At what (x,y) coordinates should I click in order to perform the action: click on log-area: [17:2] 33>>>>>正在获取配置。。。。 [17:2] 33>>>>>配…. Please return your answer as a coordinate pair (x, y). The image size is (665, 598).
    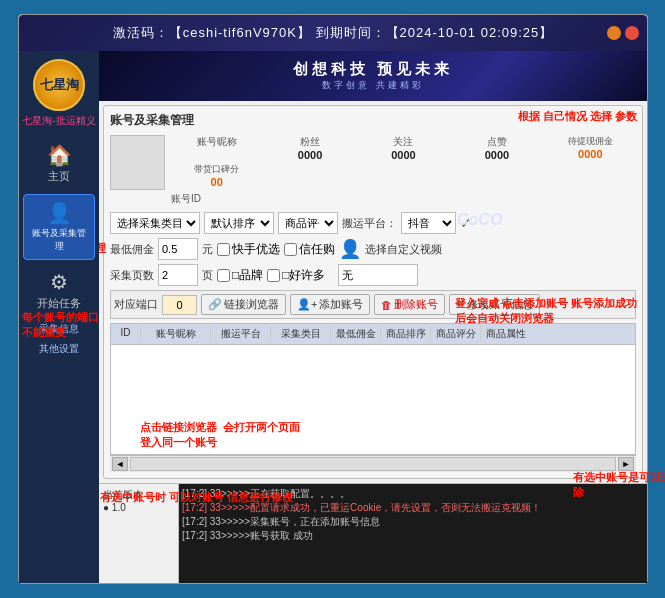
    Looking at the image, I should click on (413, 534).